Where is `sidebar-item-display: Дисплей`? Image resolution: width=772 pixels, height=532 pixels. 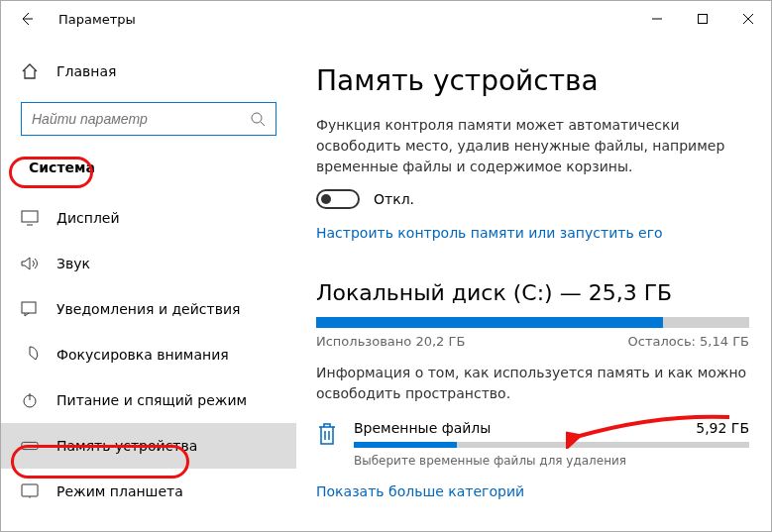 sidebar-item-display: Дисплей is located at coordinates (152, 218).